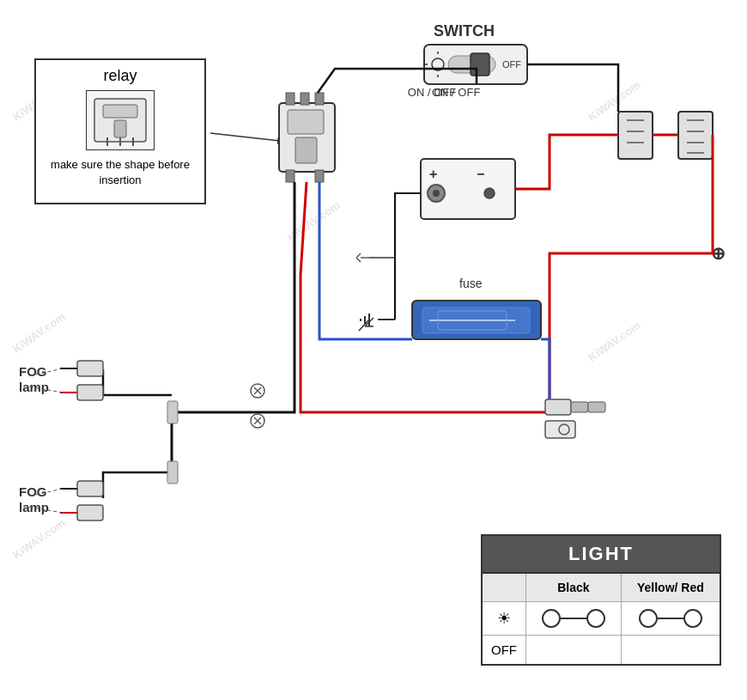  Describe the element at coordinates (504, 618) in the screenshot. I see `legend-row-on-icon: ☀` at that location.